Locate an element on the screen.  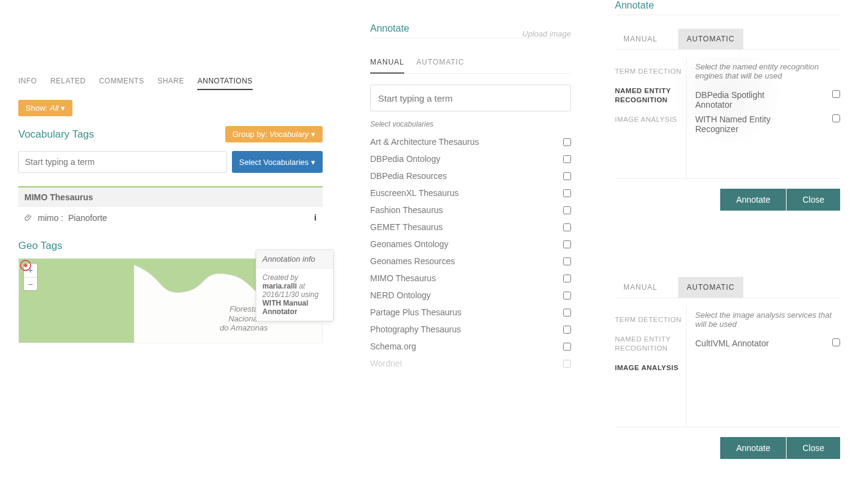
vocabulary-group-header: MIMO Thesaurus is located at coordinates (170, 197).